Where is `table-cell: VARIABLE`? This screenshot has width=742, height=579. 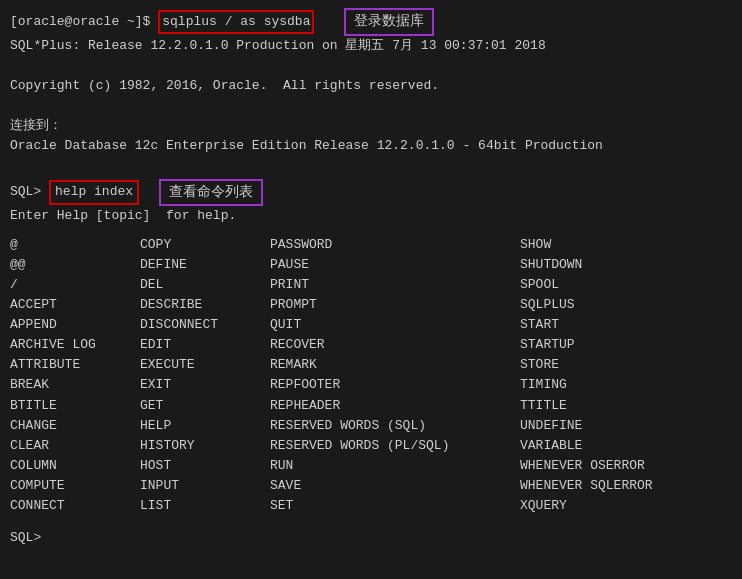
table-cell: VARIABLE is located at coordinates (610, 446).